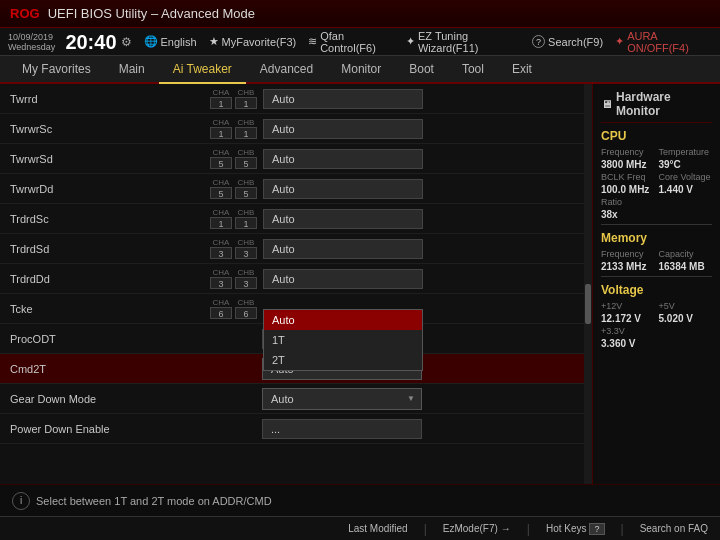  Describe the element at coordinates (343, 320) in the screenshot. I see `dropdown-option-auto: Auto` at that location.